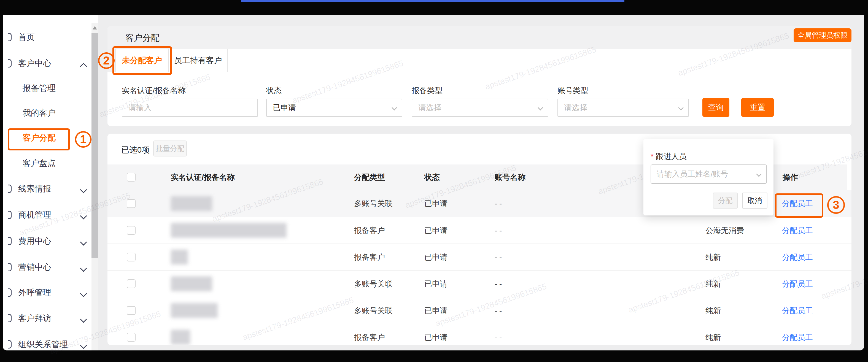 The width and height of the screenshot is (868, 362). What do you see at coordinates (433, 1) in the screenshot?
I see `browser-loading-bar` at bounding box center [433, 1].